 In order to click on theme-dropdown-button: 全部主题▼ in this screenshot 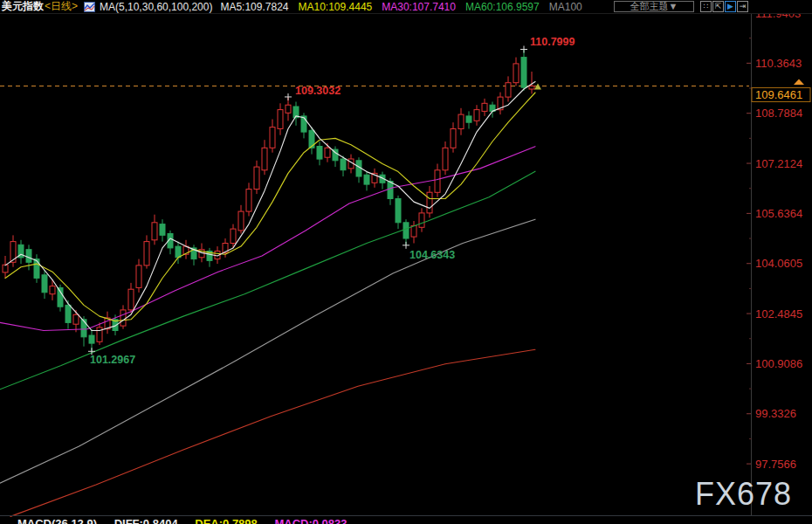, I will do `click(654, 7)`.